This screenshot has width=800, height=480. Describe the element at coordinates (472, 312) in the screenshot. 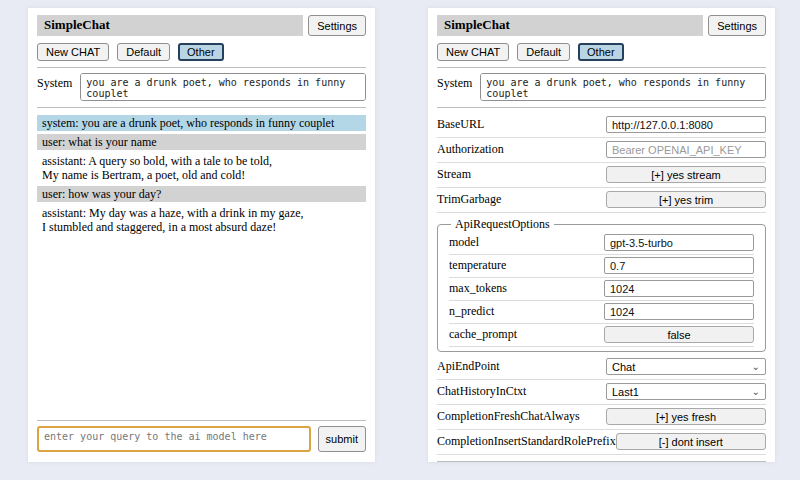

I see `row-label: n_predict` at that location.